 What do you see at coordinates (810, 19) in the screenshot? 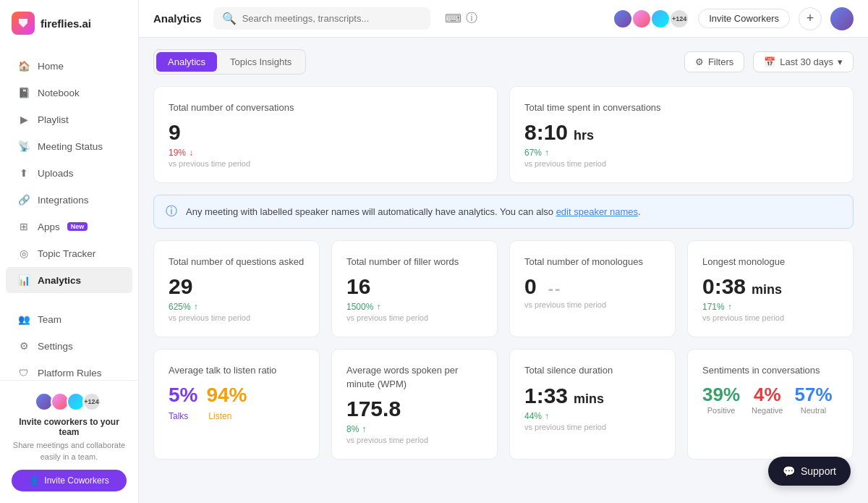
I see `add-button: +` at bounding box center [810, 19].